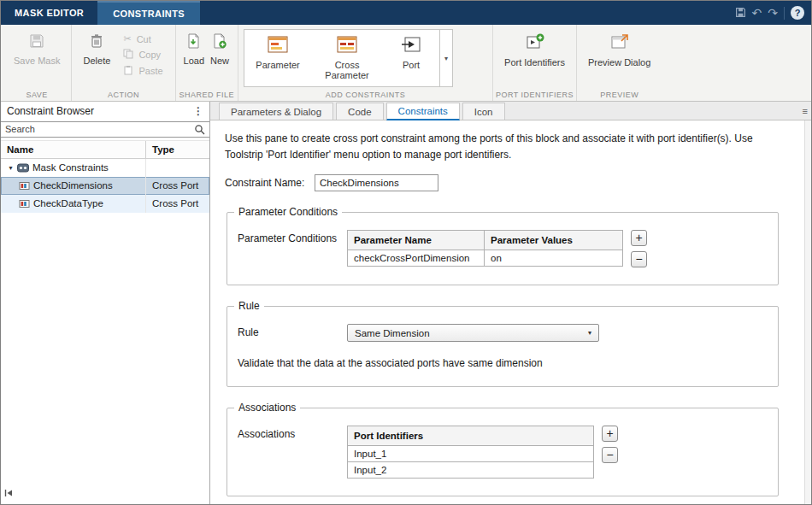 This screenshot has width=812, height=505. Describe the element at coordinates (619, 63) in the screenshot. I see `preview-dialog-label: Preview Dialog` at that location.